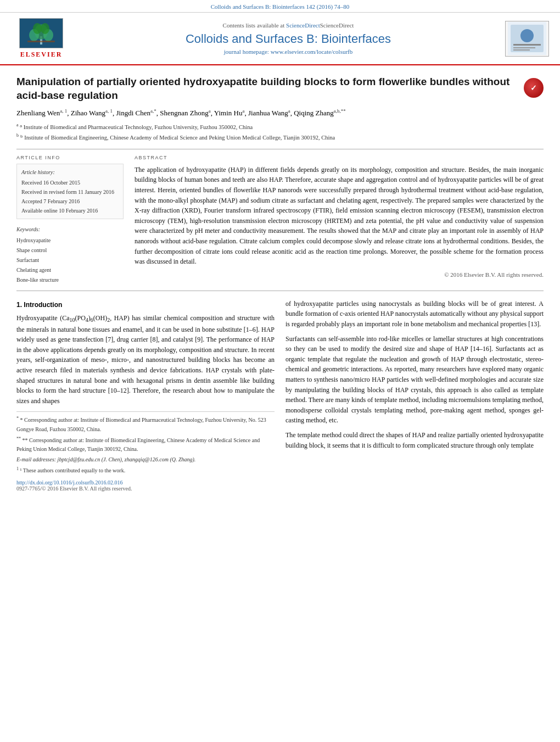 The width and height of the screenshot is (560, 742). Describe the element at coordinates (280, 7) in the screenshot. I see `journal-citation-bar: Colloids and Surfaces B: Biointerfaces 1…` at that location.